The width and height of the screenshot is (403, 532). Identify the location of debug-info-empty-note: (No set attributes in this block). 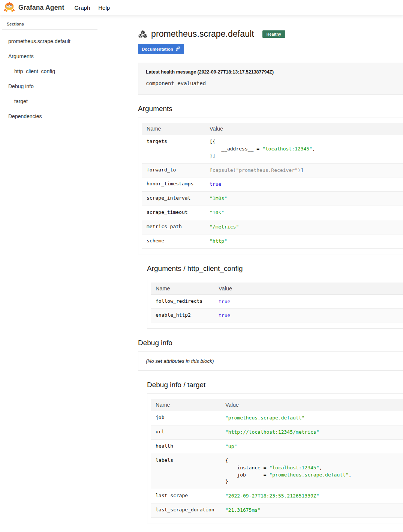
(180, 361).